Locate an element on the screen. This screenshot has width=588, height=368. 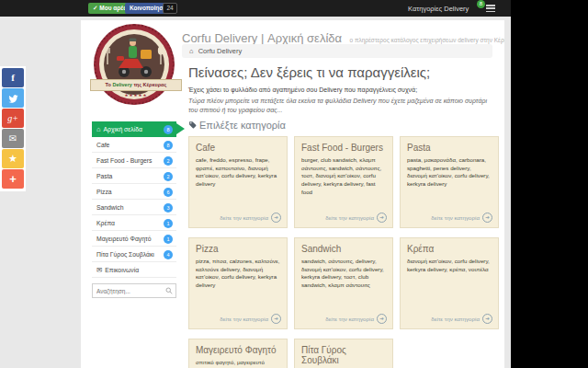
sidebar-item-label: Sandwich is located at coordinates (110, 208).